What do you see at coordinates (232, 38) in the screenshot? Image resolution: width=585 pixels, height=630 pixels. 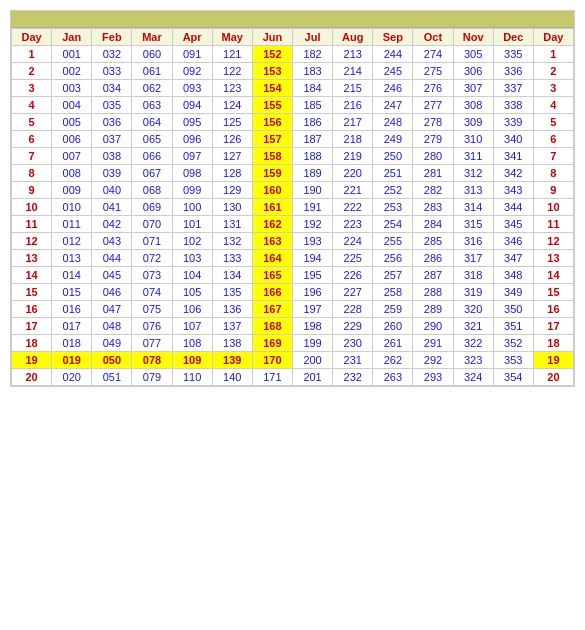 I see `header-cell-may: May` at bounding box center [232, 38].